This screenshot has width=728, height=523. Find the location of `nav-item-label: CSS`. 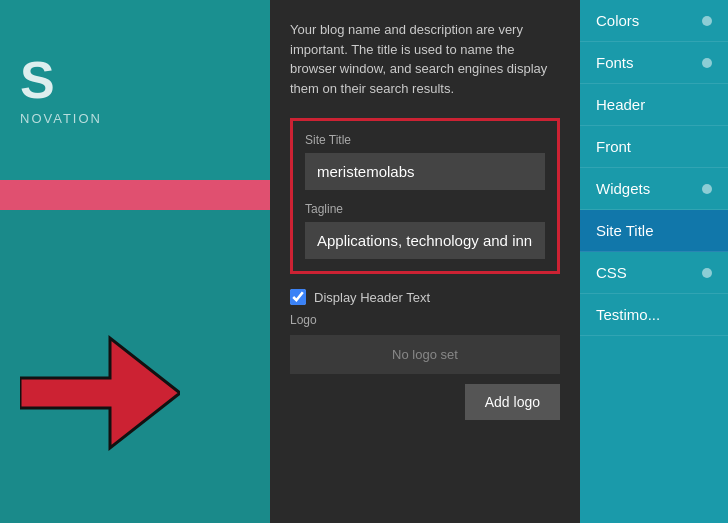

nav-item-label: CSS is located at coordinates (612, 272).